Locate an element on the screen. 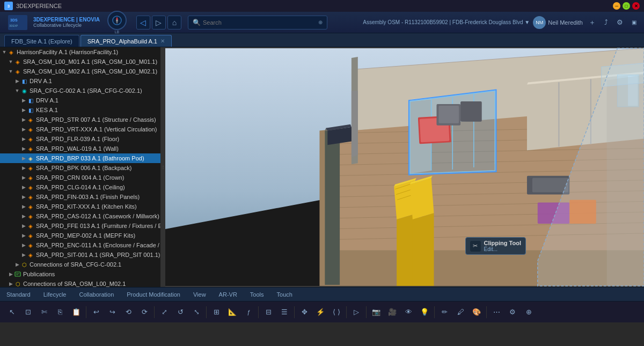 This screenshot has width=644, height=346. collapse-icon: ▣ is located at coordinates (634, 23).